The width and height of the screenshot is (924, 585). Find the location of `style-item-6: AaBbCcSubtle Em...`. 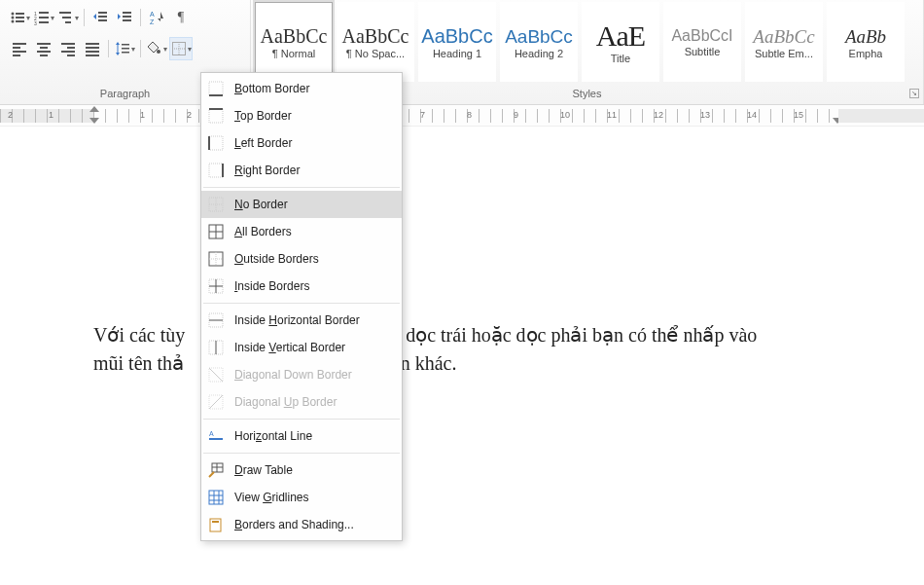

style-item-6: AaBbCcSubtle Em... is located at coordinates (784, 42).